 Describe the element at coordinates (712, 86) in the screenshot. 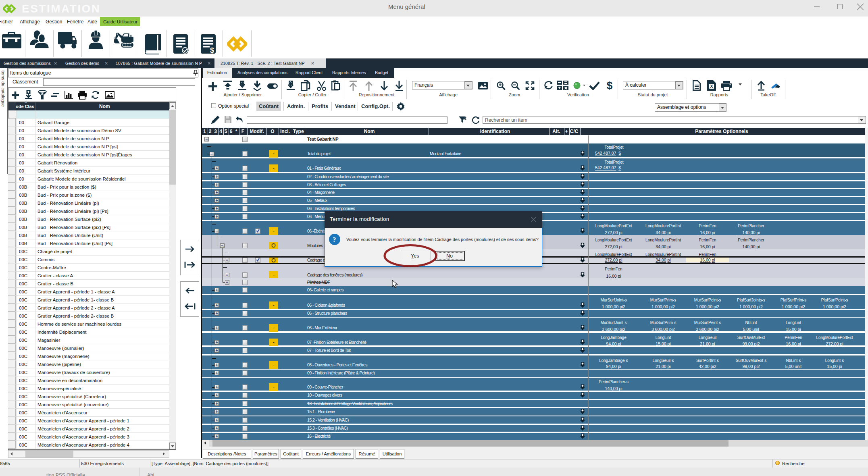

I see `svg-text: X` at that location.